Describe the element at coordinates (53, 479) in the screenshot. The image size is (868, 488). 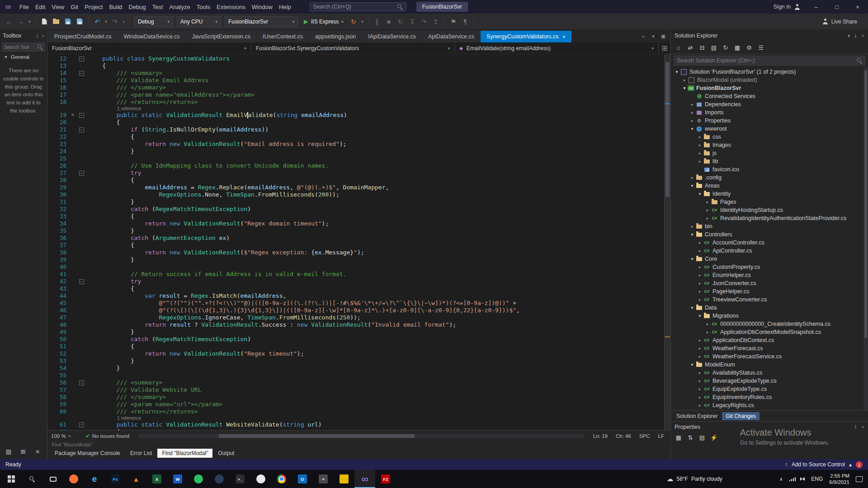
I see `task-view-icon` at that location.